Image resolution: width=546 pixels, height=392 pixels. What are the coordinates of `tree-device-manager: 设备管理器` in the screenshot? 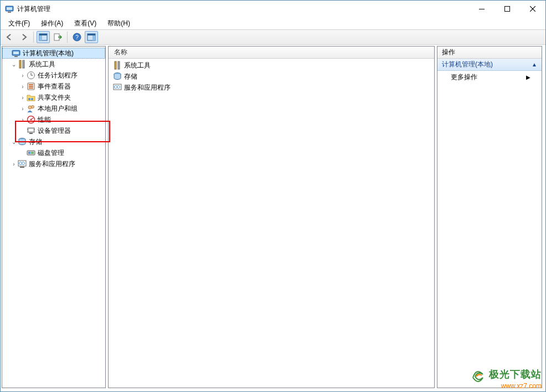 It's located at (54, 131).